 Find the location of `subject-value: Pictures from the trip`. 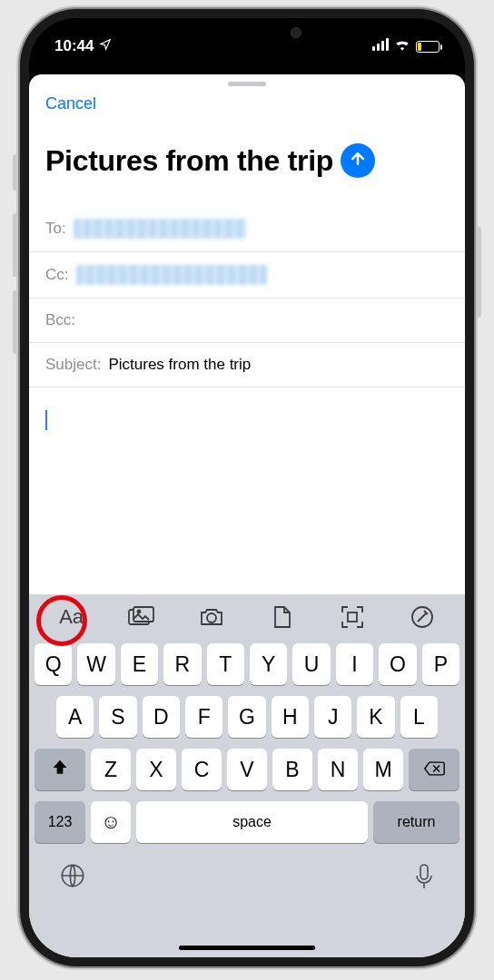

subject-value: Pictures from the trip is located at coordinates (180, 365).